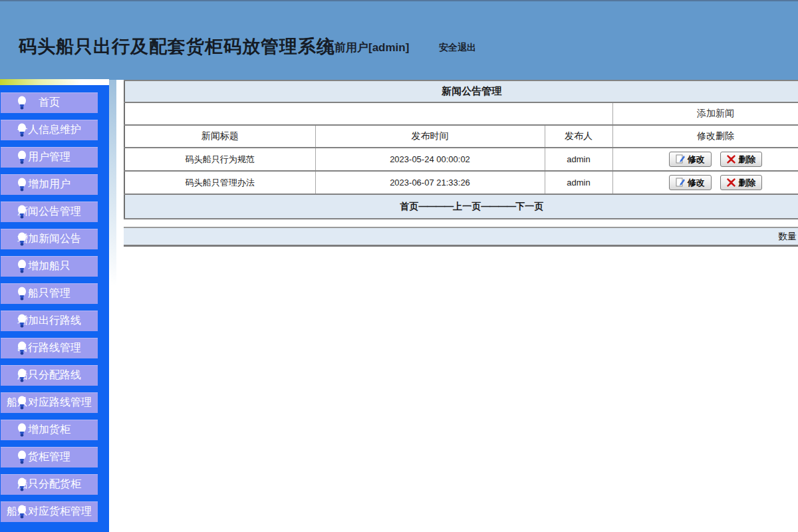 The image size is (798, 532). I want to click on sidebar-item-add-user: 增加用户, so click(49, 185).